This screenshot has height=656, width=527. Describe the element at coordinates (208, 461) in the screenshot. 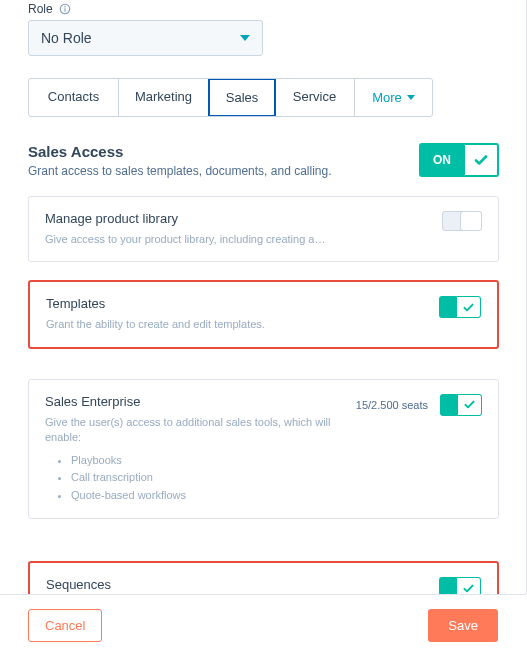

I see `bullet-item: Playbooks` at that location.